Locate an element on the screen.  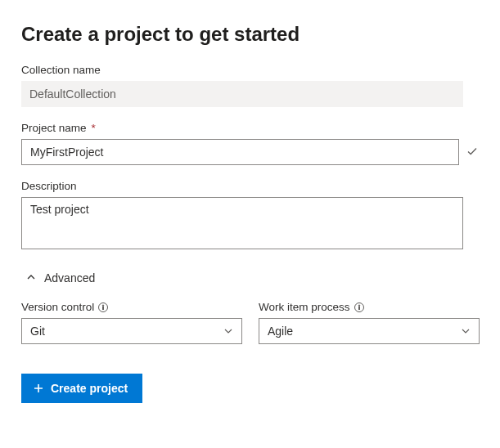
advanced-options-row: Version control Git Work item process Ag… is located at coordinates (250, 322).